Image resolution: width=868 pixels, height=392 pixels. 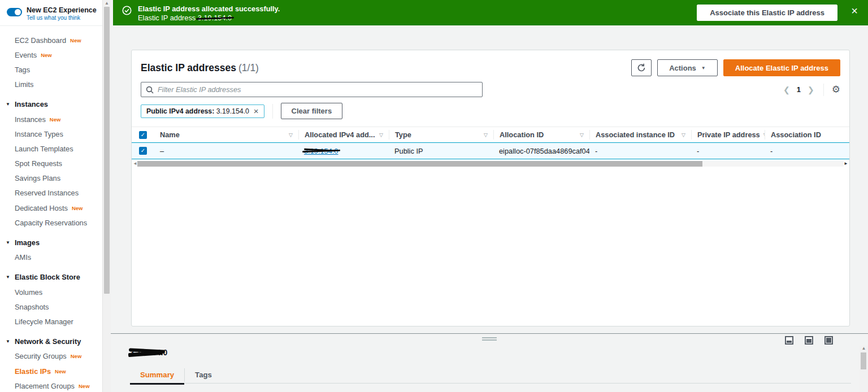 I want to click on details-panel: 3.19.154.0 Summary Tags, so click(x=489, y=363).